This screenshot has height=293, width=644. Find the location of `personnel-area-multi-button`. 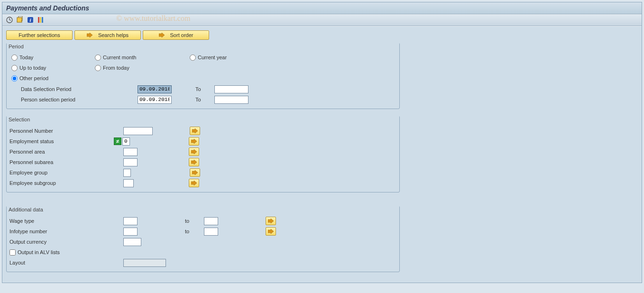

personnel-area-multi-button is located at coordinates (194, 152).